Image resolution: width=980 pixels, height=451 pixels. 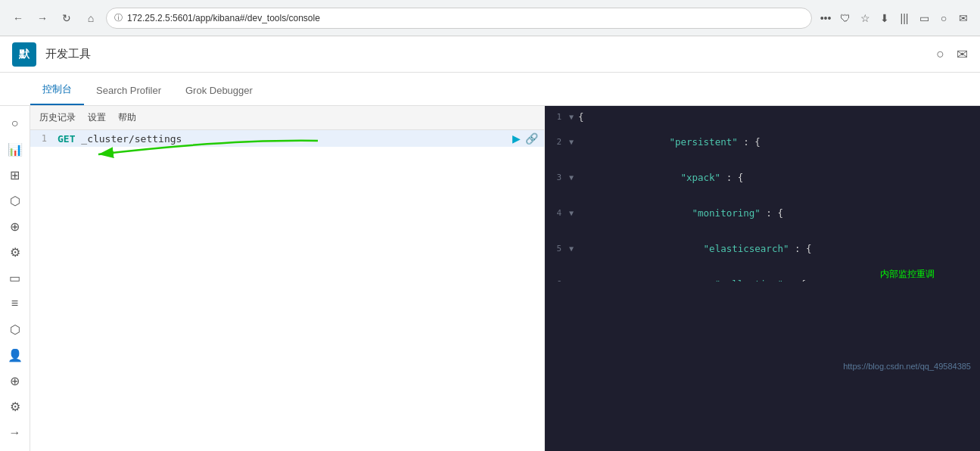 What do you see at coordinates (58, 118) in the screenshot?
I see `history-button: 历史记录` at bounding box center [58, 118].